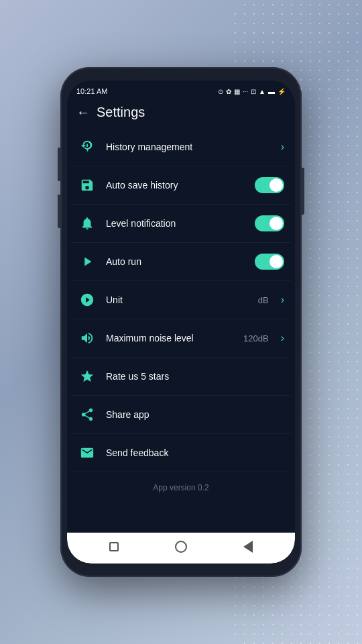  Describe the element at coordinates (248, 547) in the screenshot. I see `nav-back-button` at that location.